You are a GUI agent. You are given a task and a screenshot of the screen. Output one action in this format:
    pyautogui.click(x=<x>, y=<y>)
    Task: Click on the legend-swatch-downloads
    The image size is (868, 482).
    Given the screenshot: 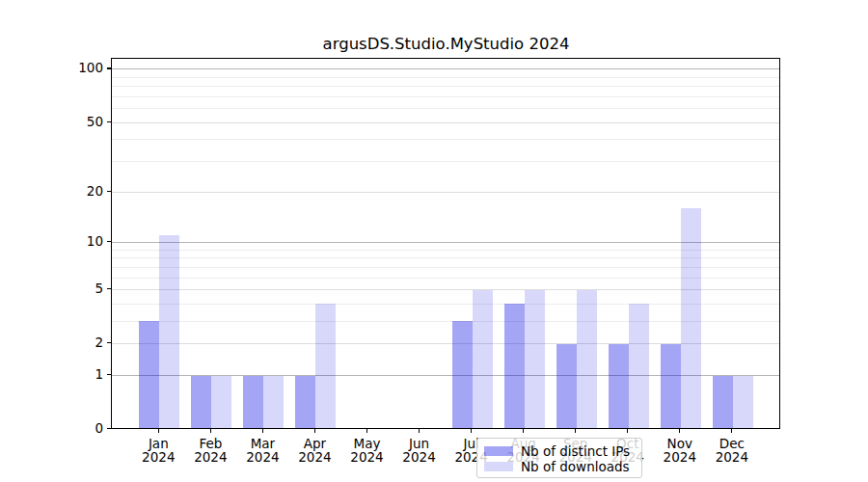 What is the action you would take?
    pyautogui.click(x=499, y=467)
    